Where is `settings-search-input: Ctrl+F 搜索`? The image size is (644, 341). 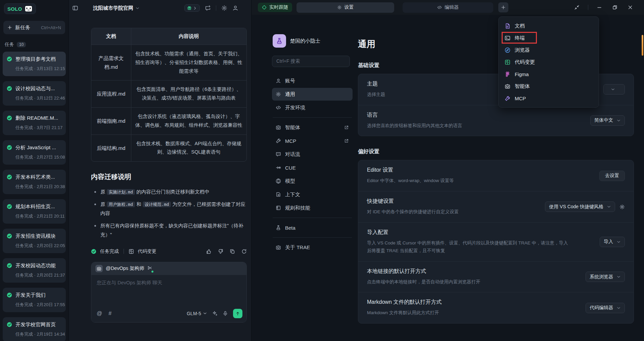
settings-search-input: Ctrl+F 搜索 is located at coordinates (311, 61).